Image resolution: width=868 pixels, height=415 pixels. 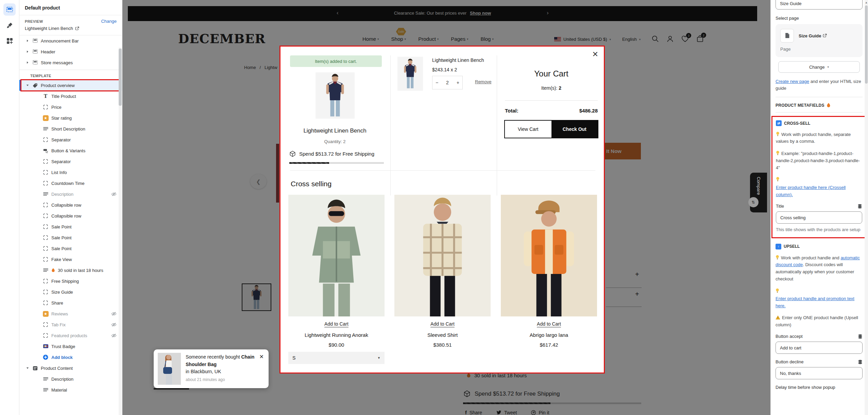 I want to click on increase-quantity-button: +, so click(x=458, y=83).